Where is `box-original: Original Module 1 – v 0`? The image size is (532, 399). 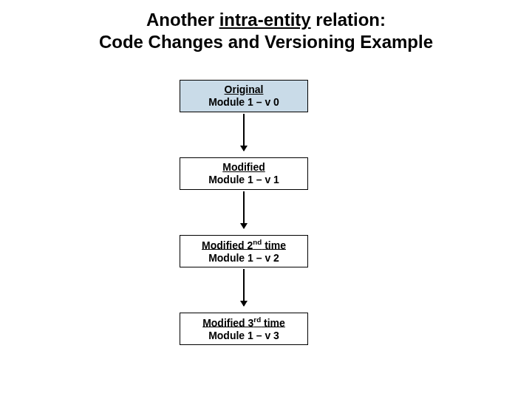 box-original: Original Module 1 – v 0 is located at coordinates (244, 96).